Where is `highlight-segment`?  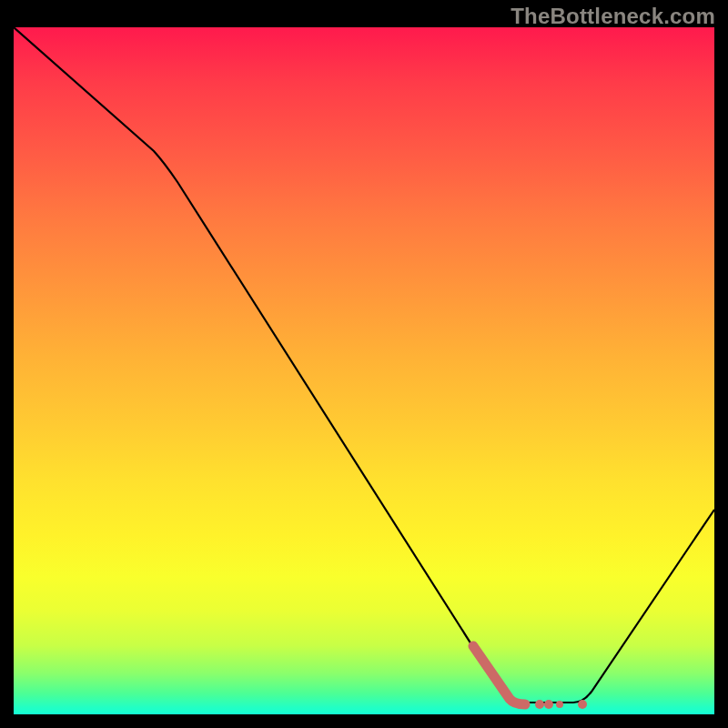 highlight-segment is located at coordinates (499, 675).